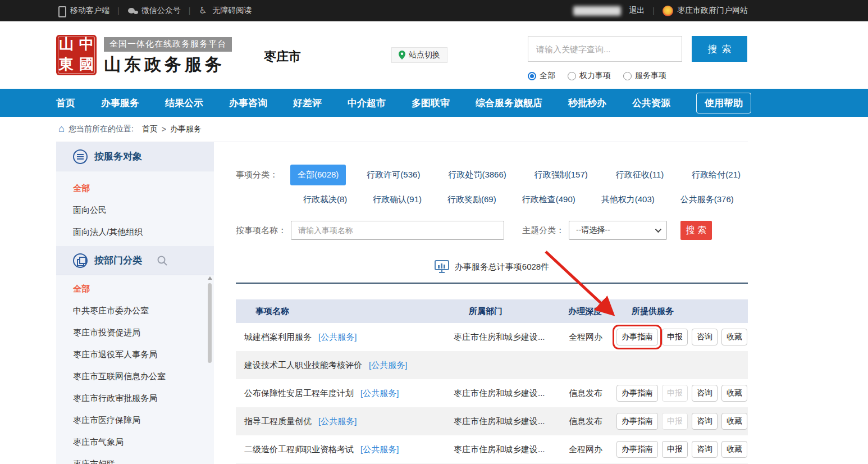 This screenshot has width=868, height=464. What do you see at coordinates (162, 261) in the screenshot?
I see `sidebar-search-icon` at bounding box center [162, 261].